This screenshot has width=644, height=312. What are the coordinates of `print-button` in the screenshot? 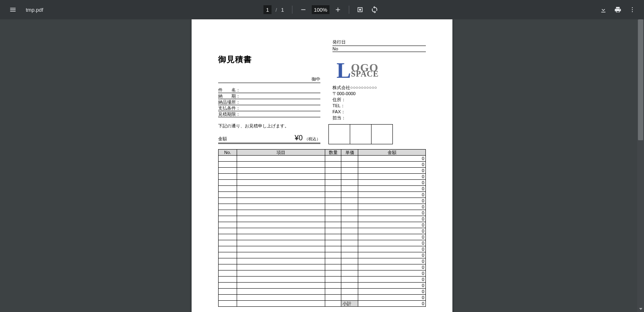 It's located at (618, 10).